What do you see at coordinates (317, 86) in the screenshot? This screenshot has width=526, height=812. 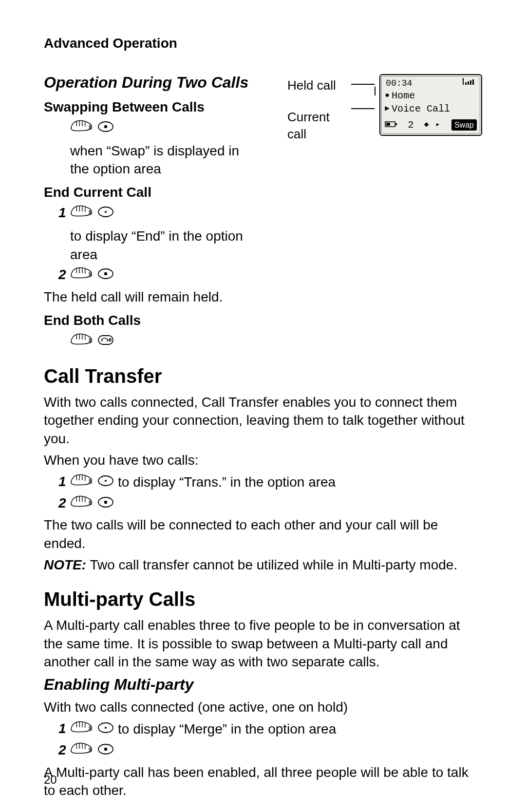 I see `held-call-label: Held call` at bounding box center [317, 86].